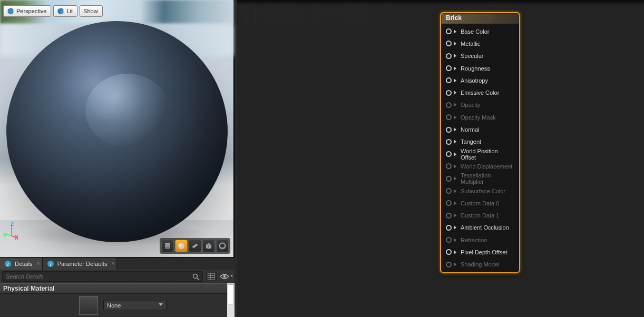 The height and width of the screenshot is (317, 644). I want to click on preview-shape-cylinder-button, so click(168, 246).